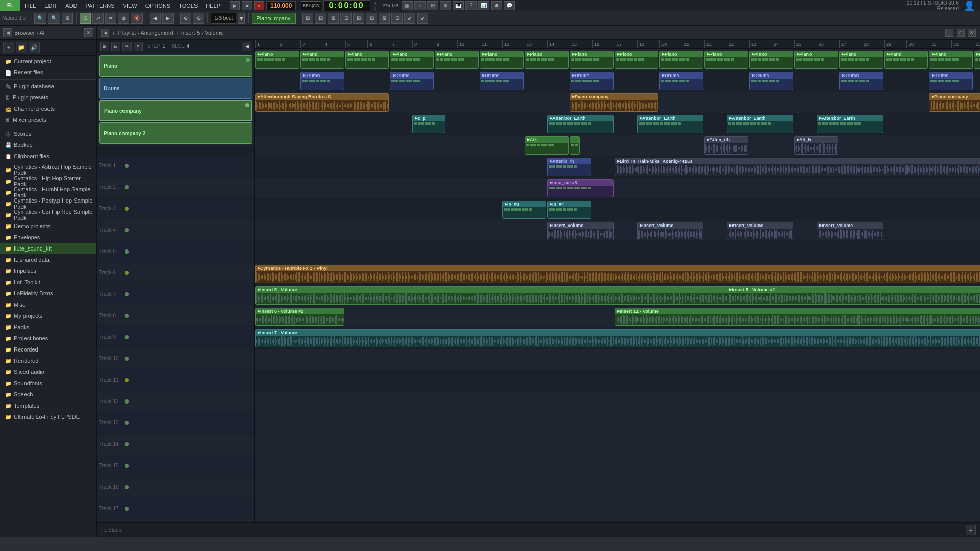  I want to click on sidebar-item-cymatics-hip: 📁 Cymatics - Hip Hop Starter Pack, so click(48, 181).